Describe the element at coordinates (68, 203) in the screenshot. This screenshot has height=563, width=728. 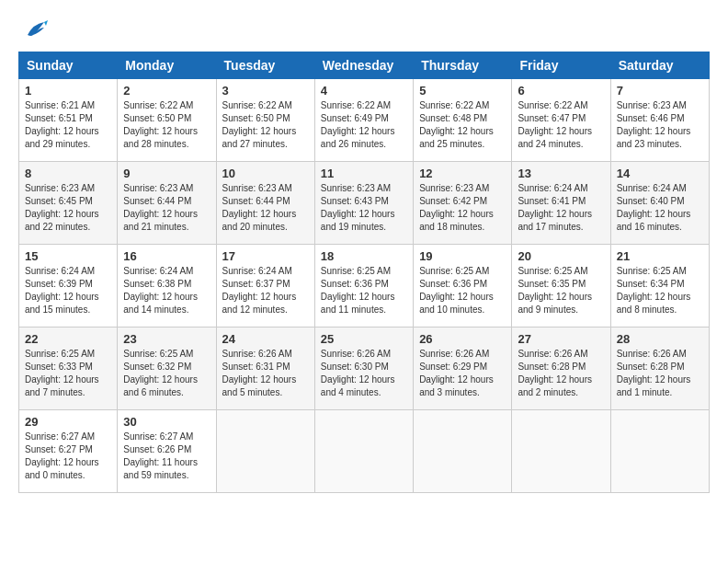
I see `calendar-cell: 8 Sunrise: 6:23 AMSunset: 6:45 PMDayligh…` at that location.